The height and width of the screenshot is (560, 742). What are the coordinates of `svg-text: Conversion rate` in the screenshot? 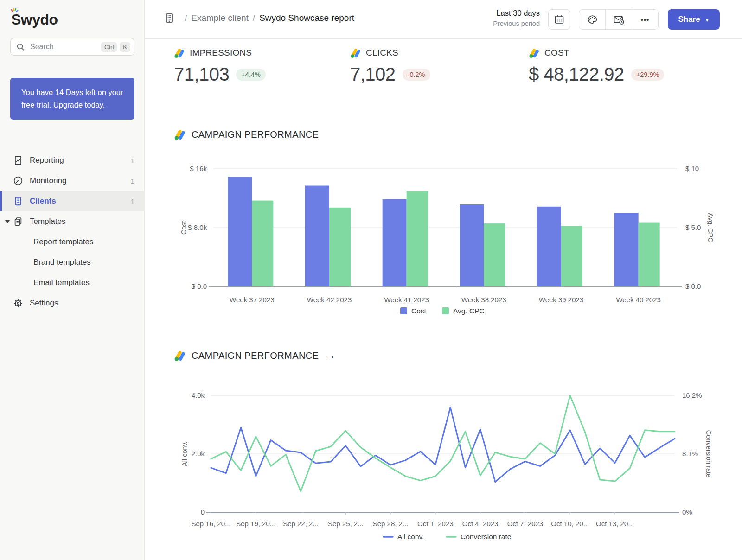 It's located at (486, 537).